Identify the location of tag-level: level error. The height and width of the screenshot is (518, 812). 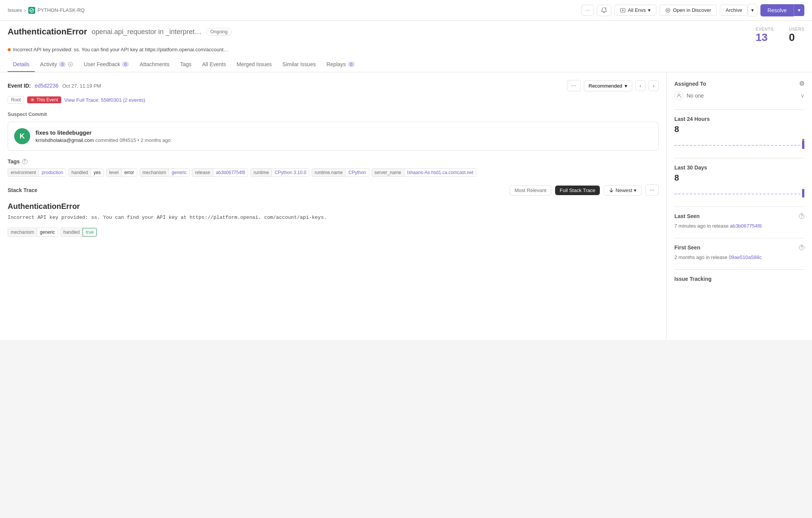
(122, 173).